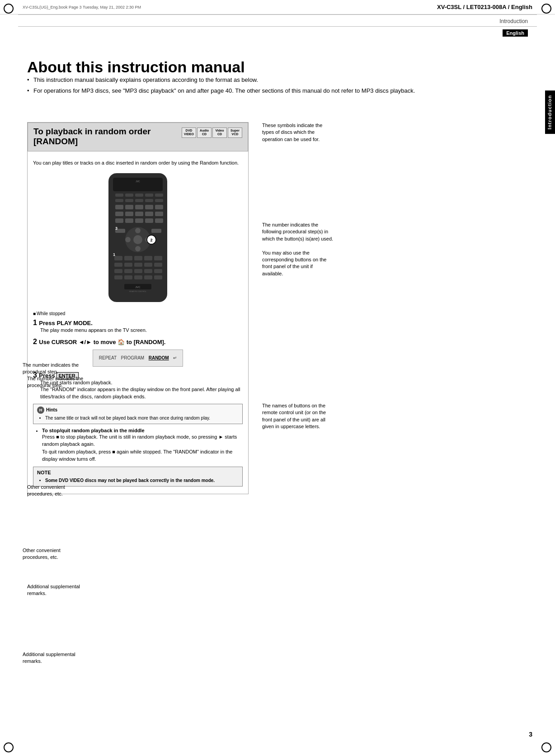 The height and width of the screenshot is (756, 555). What do you see at coordinates (114, 255) in the screenshot?
I see `svg-text: 1` at bounding box center [114, 255].